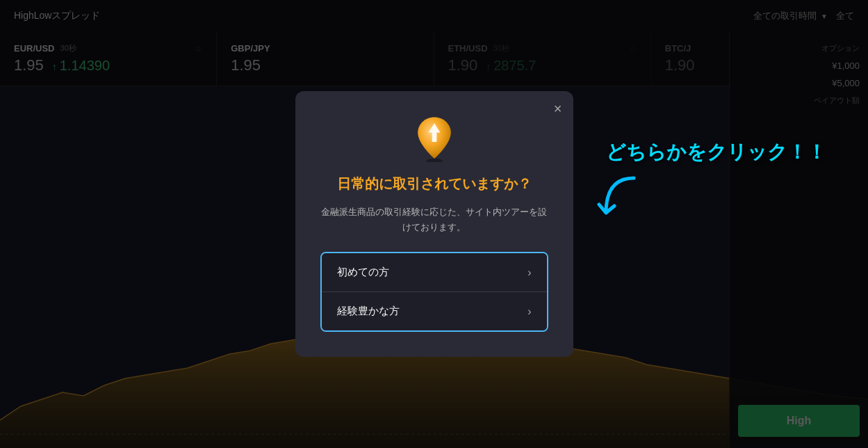 The width and height of the screenshot is (868, 448). What do you see at coordinates (434, 138) in the screenshot?
I see `pin-icon-wrap` at bounding box center [434, 138].